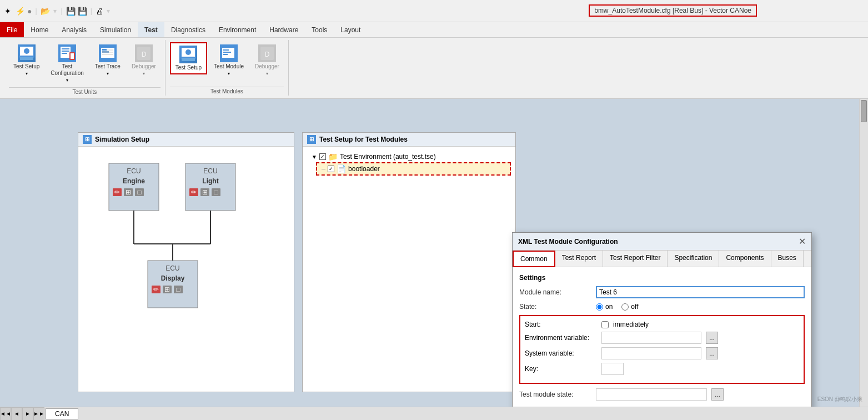 The image size is (868, 420). What do you see at coordinates (71, 11) in the screenshot?
I see `save-icon: 💾` at bounding box center [71, 11].